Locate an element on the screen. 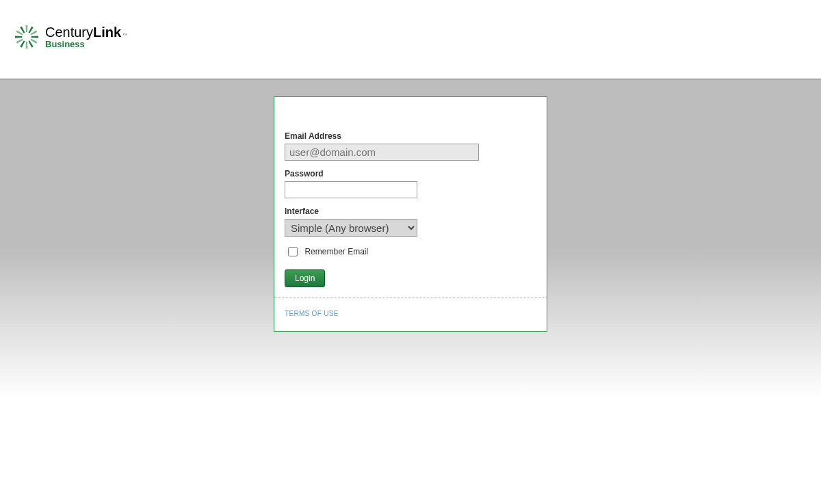  logo-starburst-icon is located at coordinates (27, 37).